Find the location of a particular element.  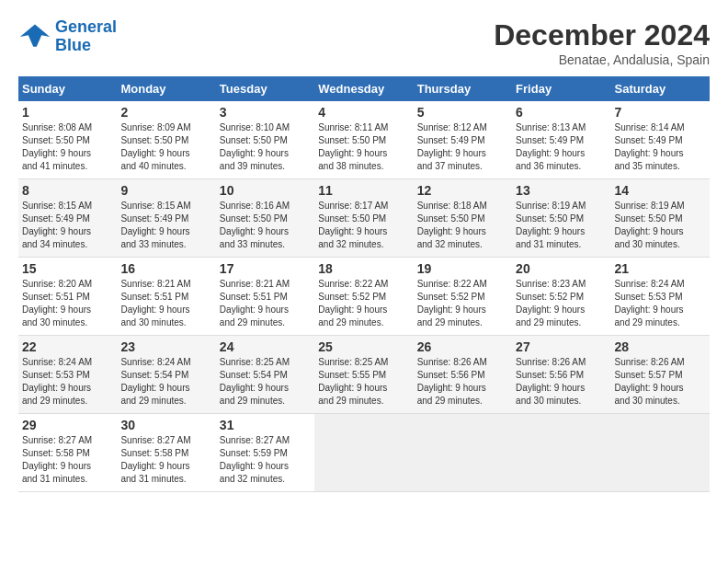

day-number: 29 is located at coordinates (68, 425).